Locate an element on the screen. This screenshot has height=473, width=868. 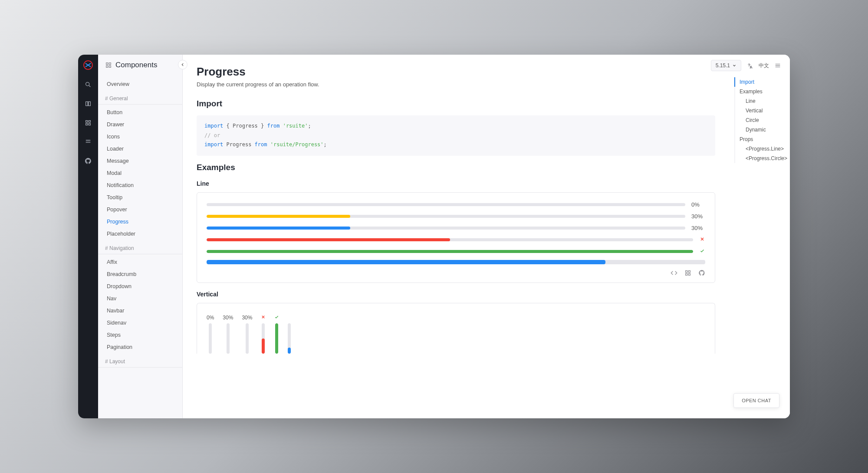
codesandbox-icon is located at coordinates (688, 273).